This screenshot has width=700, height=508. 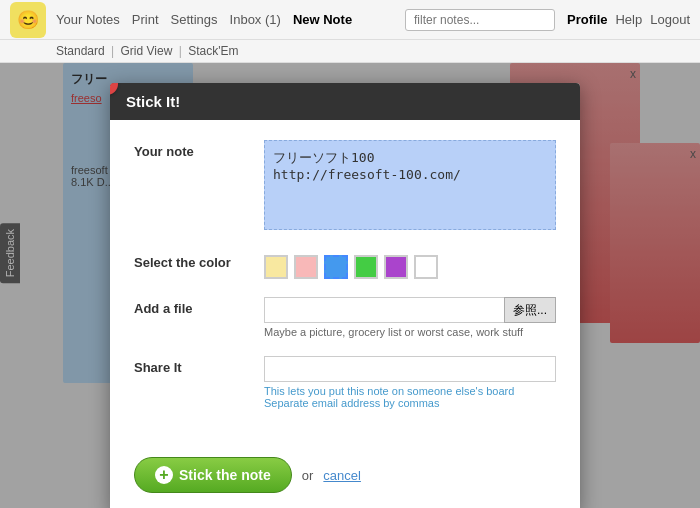 I want to click on file-hint: Maybe a picture, grocery list or worst c…, so click(x=410, y=332).